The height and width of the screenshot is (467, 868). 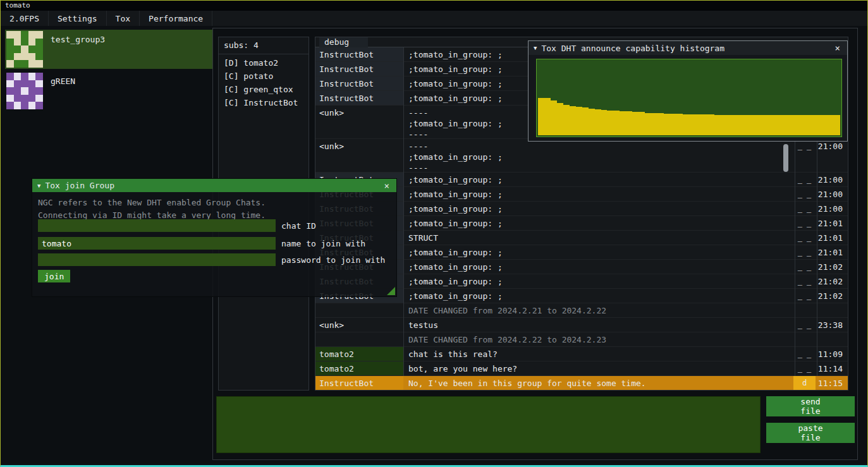 What do you see at coordinates (359, 339) in the screenshot?
I see `message-author` at bounding box center [359, 339].